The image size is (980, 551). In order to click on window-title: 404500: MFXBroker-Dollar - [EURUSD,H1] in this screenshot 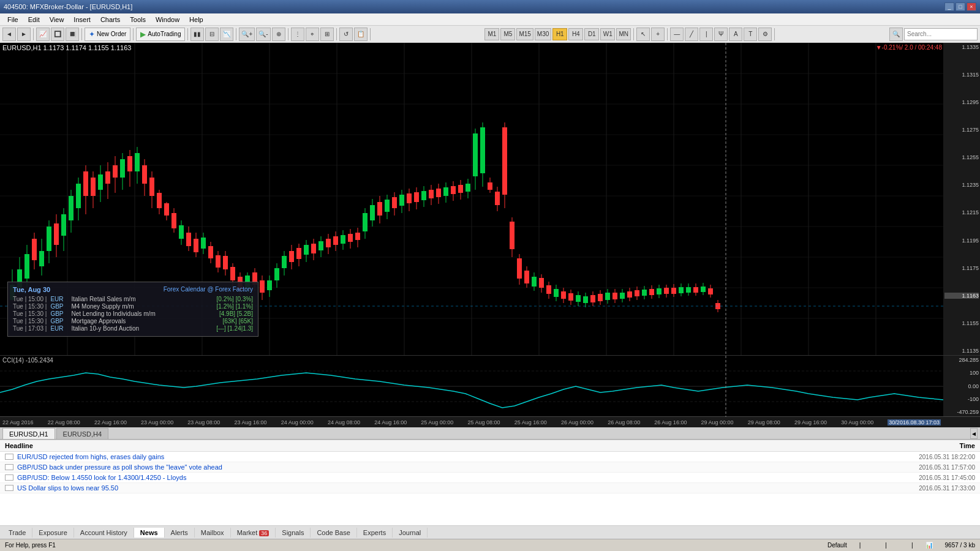, I will do `click(68, 7)`.